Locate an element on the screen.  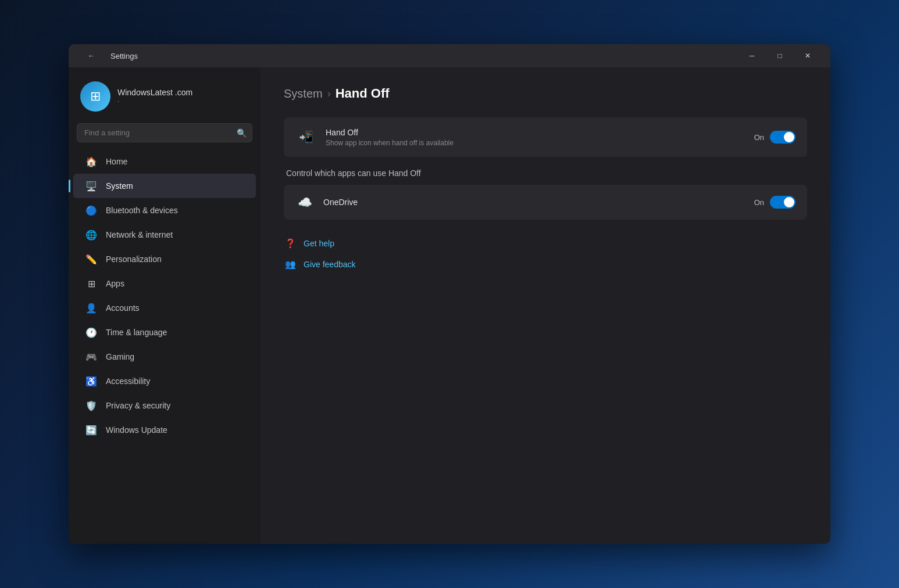
search-icon: 🔍 is located at coordinates (242, 133).